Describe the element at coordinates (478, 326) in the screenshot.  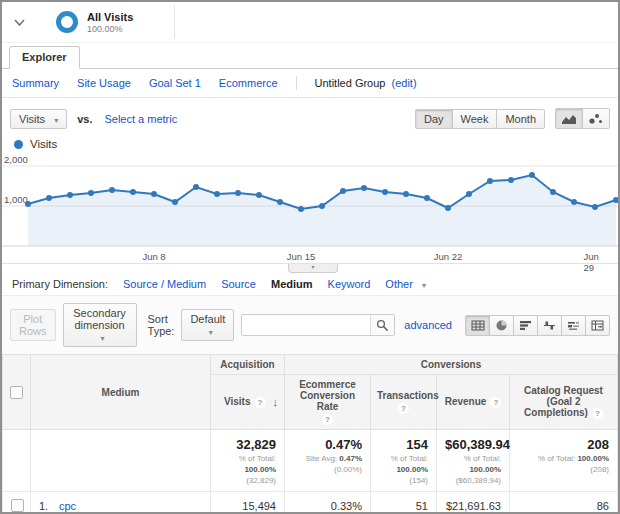
I see `table-view-icon` at that location.